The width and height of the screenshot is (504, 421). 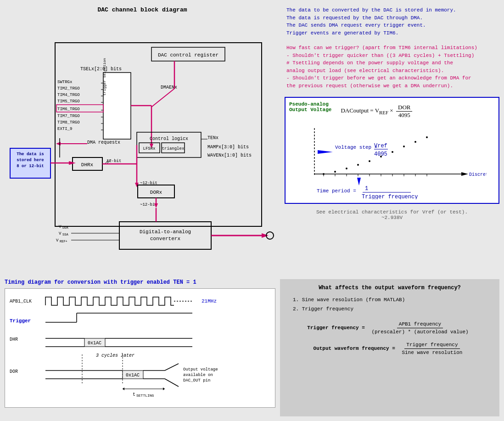 I want to click on svg-text: APB1_CLK, so click(x=21, y=301).